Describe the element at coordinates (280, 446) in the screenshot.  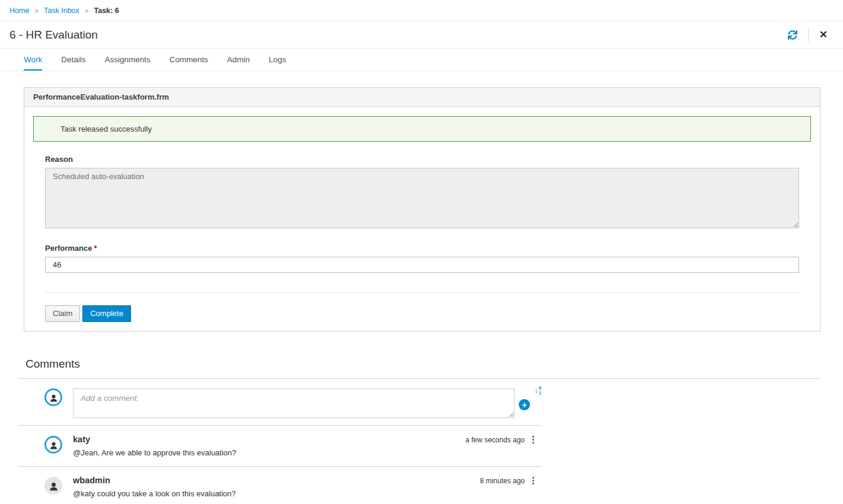
I see `comment-item: katy a few seconds ago @Jean, Are we abl…` at that location.